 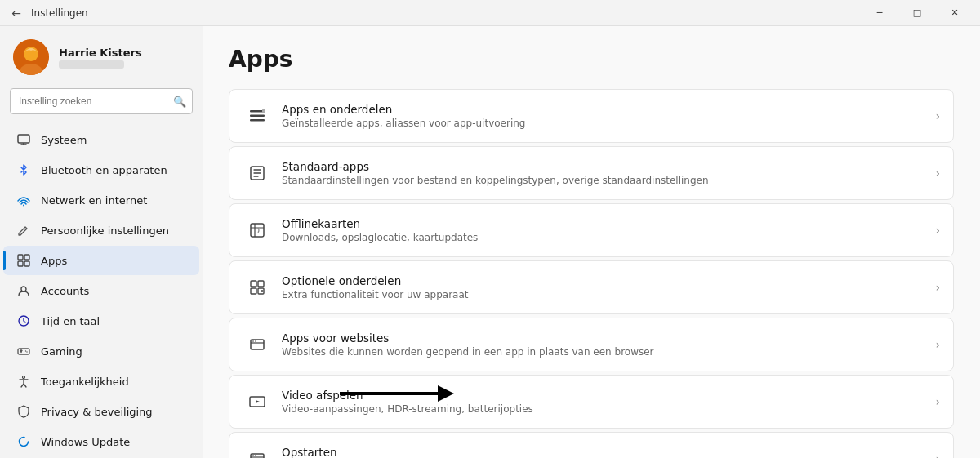 What do you see at coordinates (101, 321) in the screenshot?
I see `sidebar-item-tijd: Tijd en taal` at bounding box center [101, 321].